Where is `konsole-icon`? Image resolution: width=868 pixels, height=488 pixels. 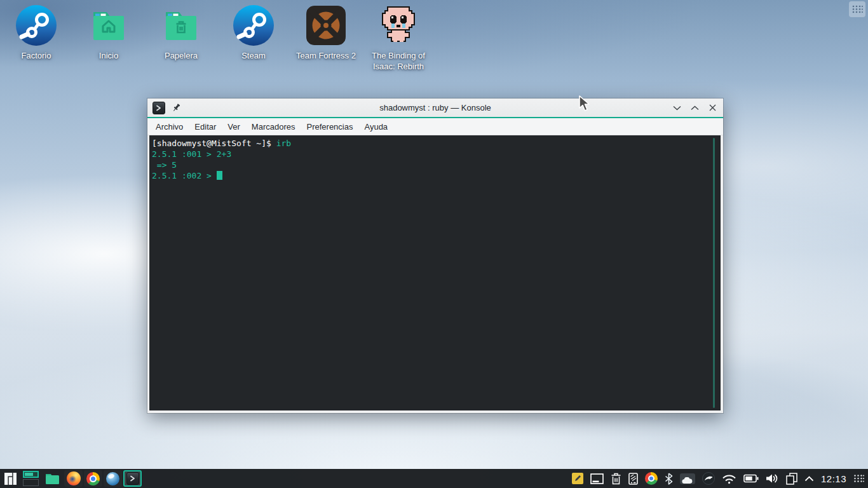
konsole-icon is located at coordinates (133, 478).